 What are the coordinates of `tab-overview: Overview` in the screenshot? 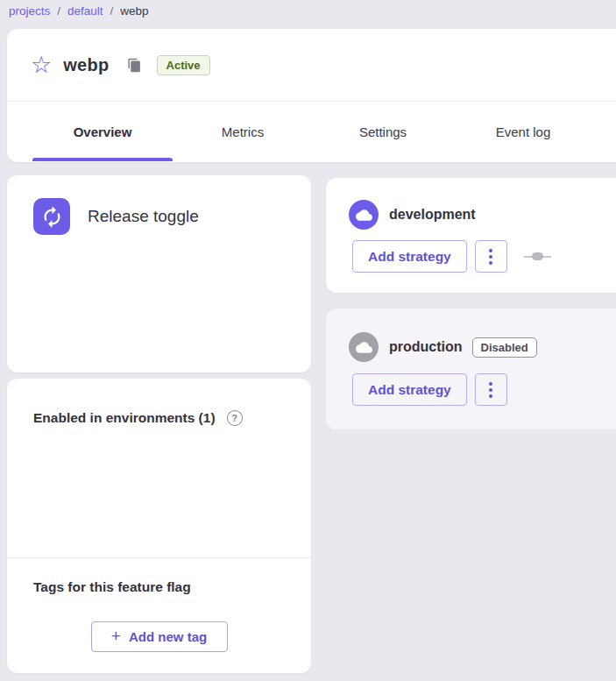 It's located at (103, 131).